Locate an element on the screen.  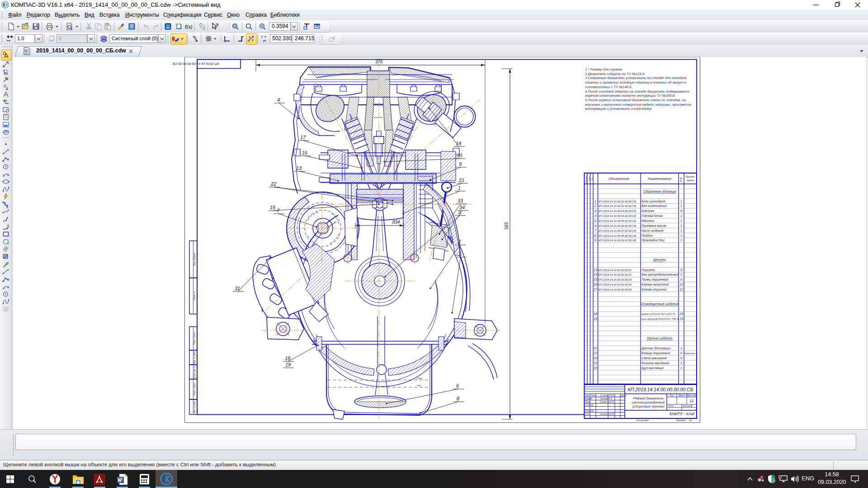
svg-text: Справ. № is located at coordinates (194, 296).